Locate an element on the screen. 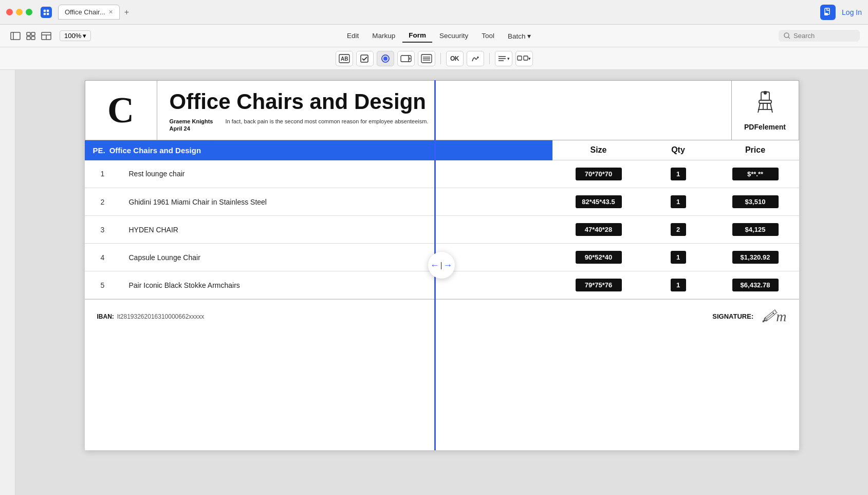 This screenshot has width=868, height=495. dropdown-tool is located at coordinates (406, 59).